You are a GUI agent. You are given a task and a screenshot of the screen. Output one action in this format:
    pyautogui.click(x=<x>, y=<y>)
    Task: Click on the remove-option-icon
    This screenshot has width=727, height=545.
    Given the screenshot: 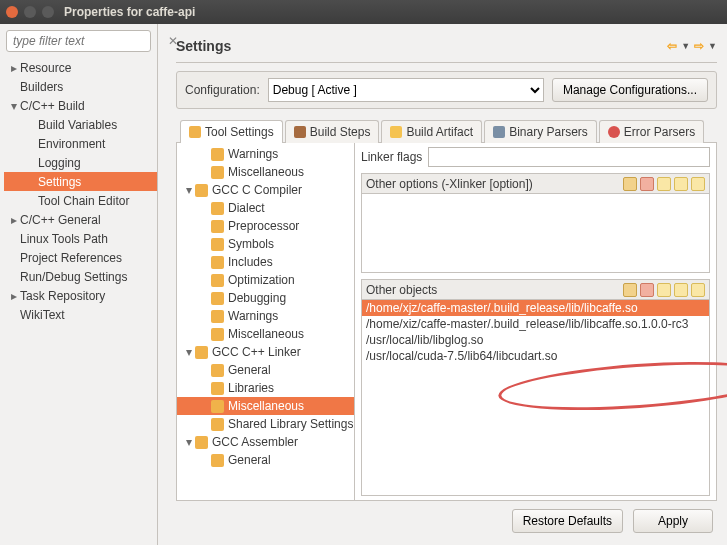 What is the action you would take?
    pyautogui.click(x=647, y=184)
    